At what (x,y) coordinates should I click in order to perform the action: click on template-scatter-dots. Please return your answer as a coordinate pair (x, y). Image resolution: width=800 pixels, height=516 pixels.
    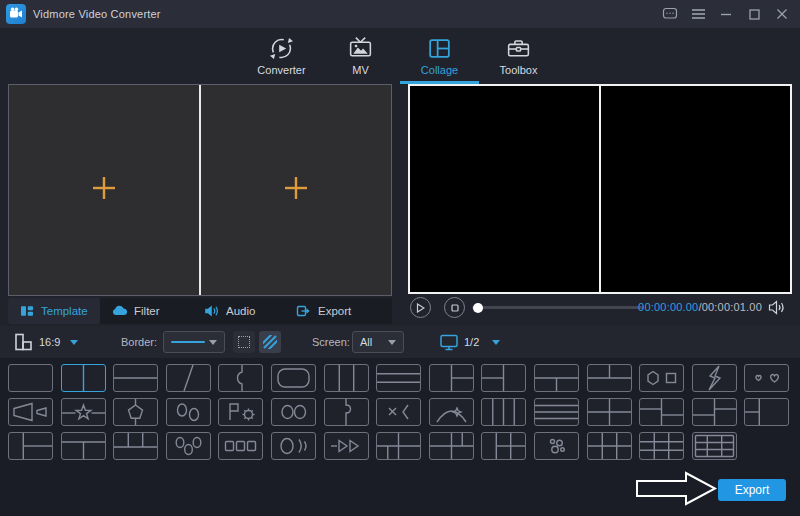
    Looking at the image, I should click on (556, 446).